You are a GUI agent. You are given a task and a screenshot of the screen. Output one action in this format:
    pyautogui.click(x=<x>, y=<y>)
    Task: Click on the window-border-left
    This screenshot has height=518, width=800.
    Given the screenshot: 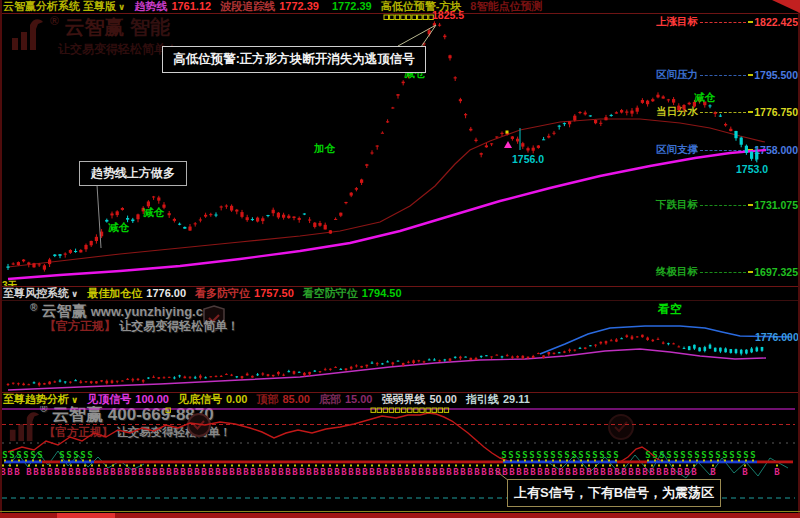 What is the action you would take?
    pyautogui.click(x=1, y=259)
    